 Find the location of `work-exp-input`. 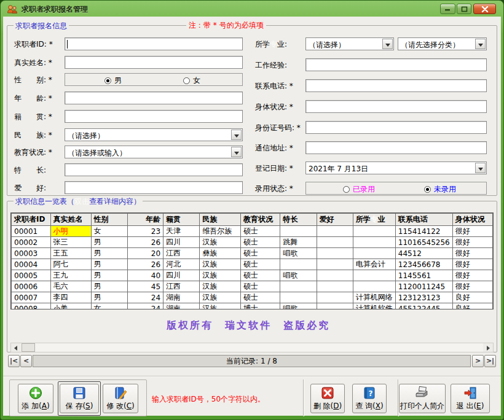

work-exp-input is located at coordinates (396, 65).